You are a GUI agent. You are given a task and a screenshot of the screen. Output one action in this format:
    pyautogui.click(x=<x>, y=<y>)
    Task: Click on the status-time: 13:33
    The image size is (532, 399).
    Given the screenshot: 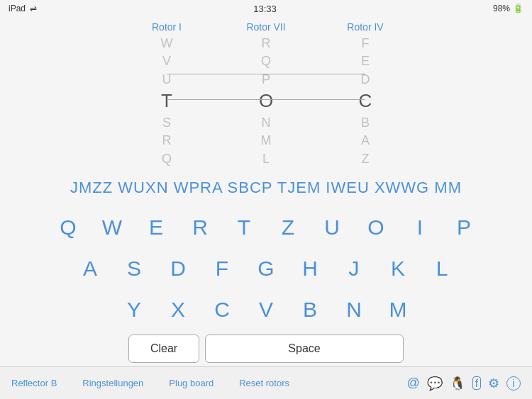 What is the action you would take?
    pyautogui.click(x=265, y=9)
    